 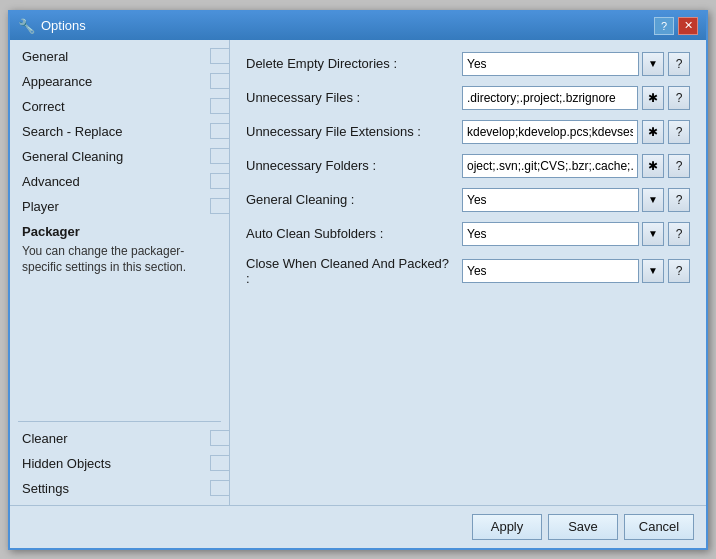 What do you see at coordinates (351, 200) in the screenshot?
I see `label-general-cleaning: General Cleaning :` at bounding box center [351, 200].